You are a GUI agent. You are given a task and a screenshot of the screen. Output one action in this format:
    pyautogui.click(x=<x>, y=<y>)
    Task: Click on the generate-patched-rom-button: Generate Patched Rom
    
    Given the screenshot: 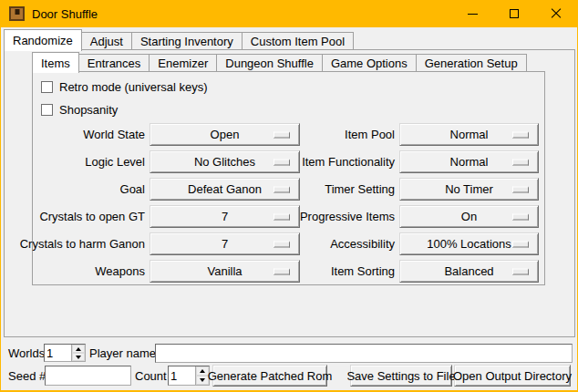 What is the action you would take?
    pyautogui.click(x=270, y=376)
    